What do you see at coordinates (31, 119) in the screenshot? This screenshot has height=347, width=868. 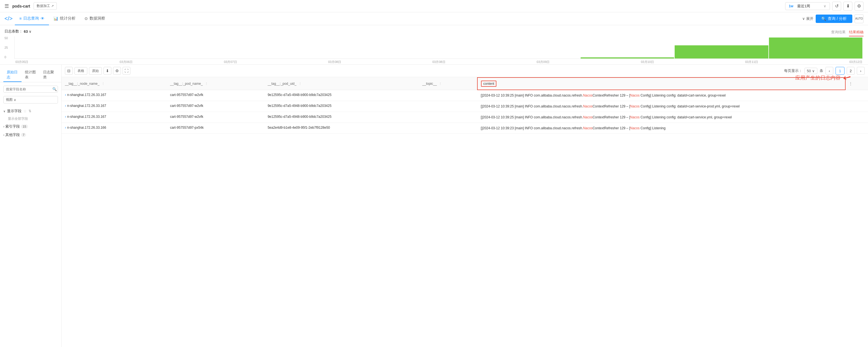 I see `show-all-fields-link: 显示全部字段` at bounding box center [31, 119].